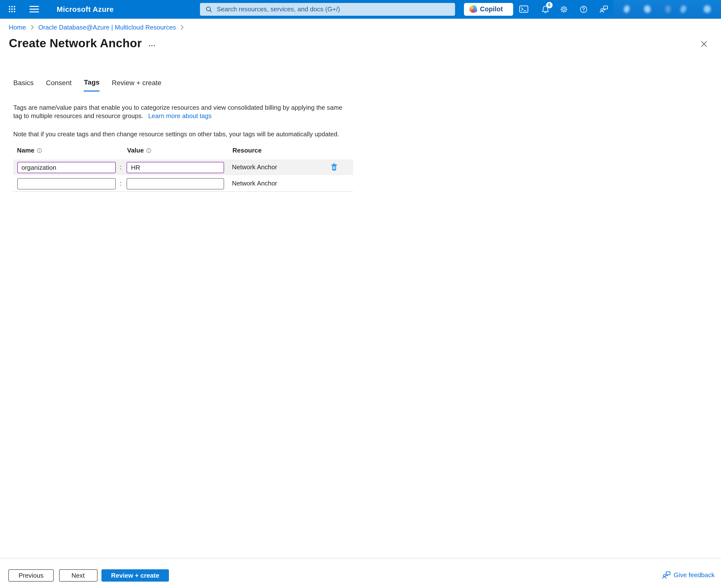  Describe the element at coordinates (584, 9) in the screenshot. I see `help-icon` at that location.